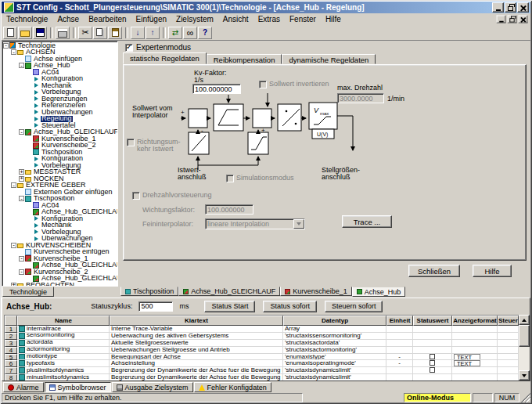  Describe the element at coordinates (467, 357) in the screenshot. I see `anzeigeformat-value: TEXT` at that location.